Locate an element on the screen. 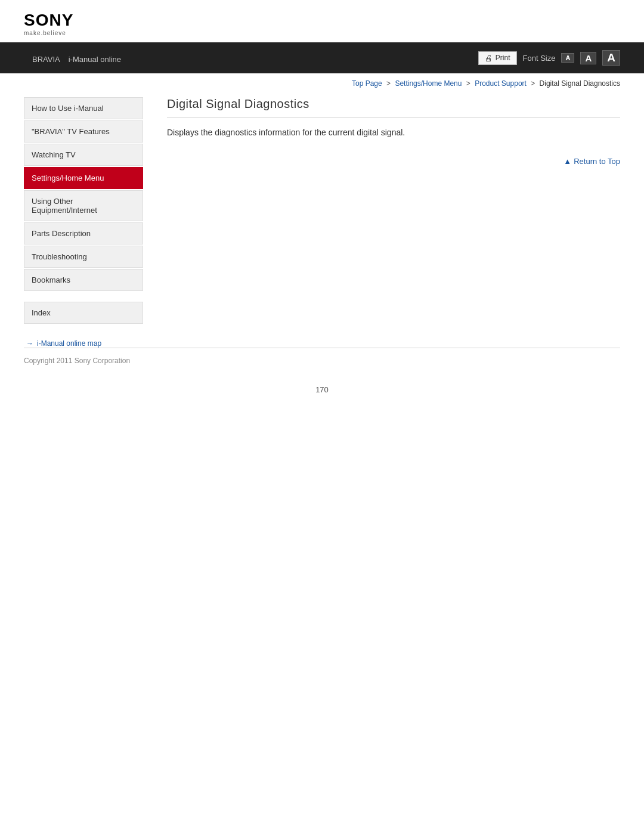 The width and height of the screenshot is (644, 833). return-to-top-link: ▲ Return to Top is located at coordinates (592, 161).